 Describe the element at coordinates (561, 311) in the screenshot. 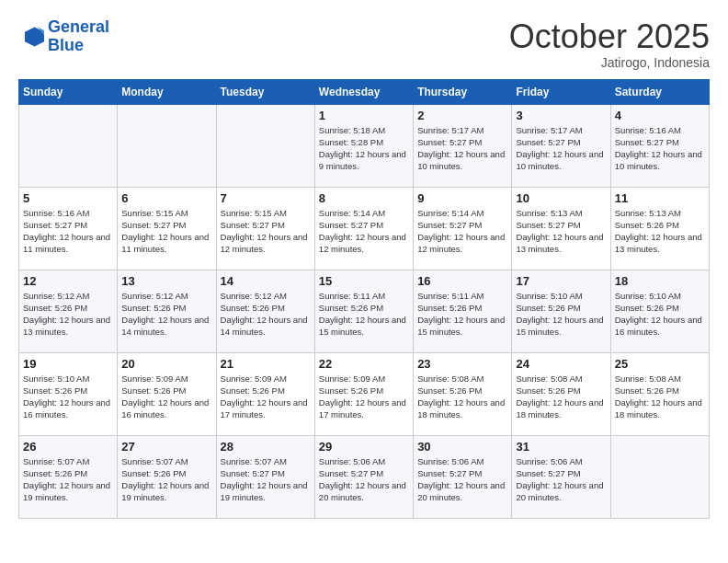

I see `calendar-cell: 17Sunrise: 5:10 AMSunset: 5:26 PMDayligh…` at that location.